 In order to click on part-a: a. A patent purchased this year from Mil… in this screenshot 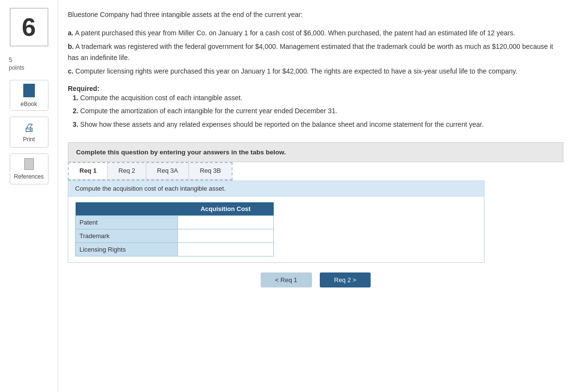, I will do `click(316, 33)`.